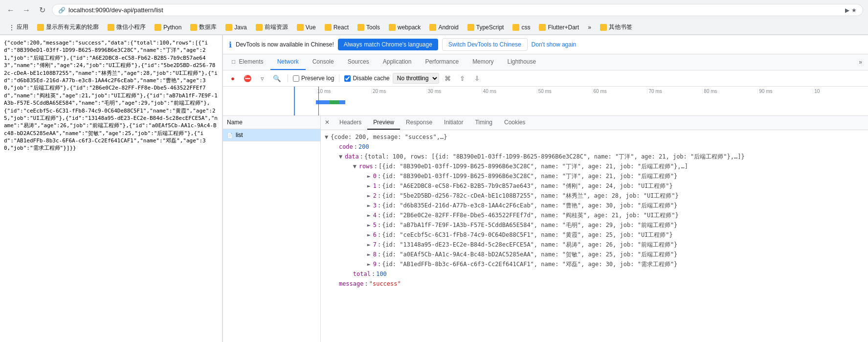  What do you see at coordinates (362, 274) in the screenshot?
I see `total-key: total` at bounding box center [362, 274].